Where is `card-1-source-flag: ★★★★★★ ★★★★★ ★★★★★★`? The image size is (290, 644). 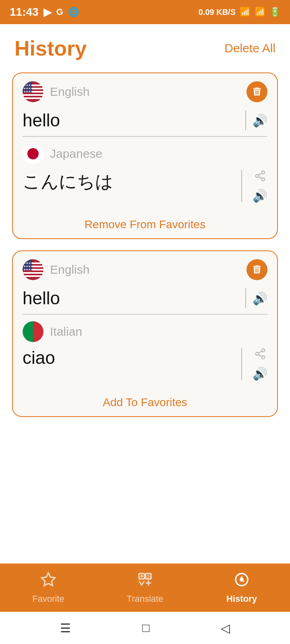 card-1-source-flag: ★★★★★★ ★★★★★ ★★★★★★ is located at coordinates (33, 92).